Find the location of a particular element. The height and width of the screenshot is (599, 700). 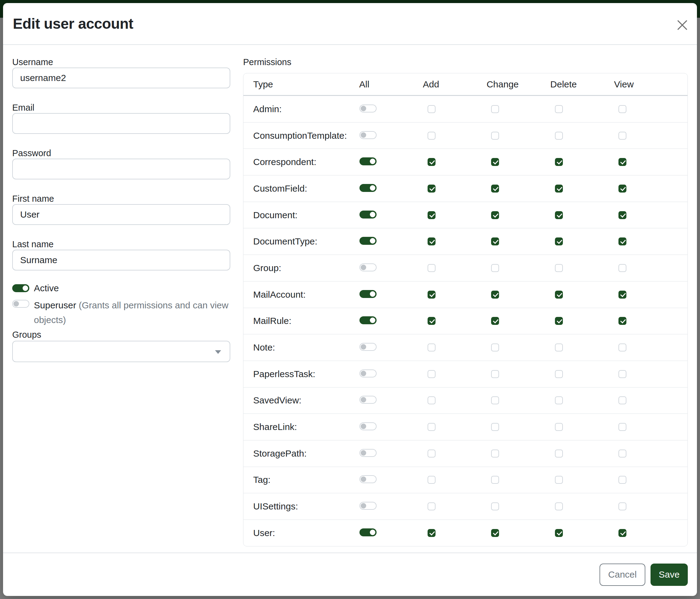

active-toggle is located at coordinates (21, 288).